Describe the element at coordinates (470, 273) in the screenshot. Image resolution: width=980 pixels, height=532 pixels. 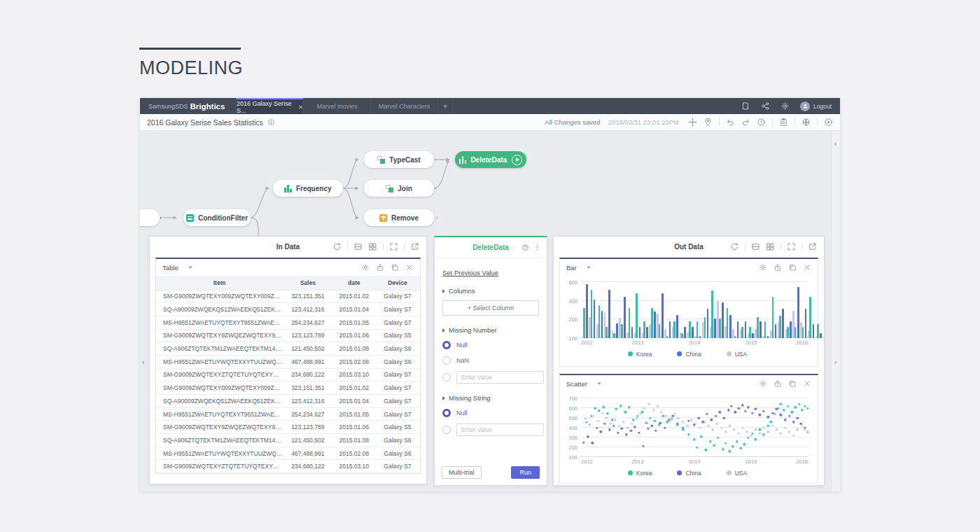
I see `set-previous-value-link: Set Previous Value` at that location.